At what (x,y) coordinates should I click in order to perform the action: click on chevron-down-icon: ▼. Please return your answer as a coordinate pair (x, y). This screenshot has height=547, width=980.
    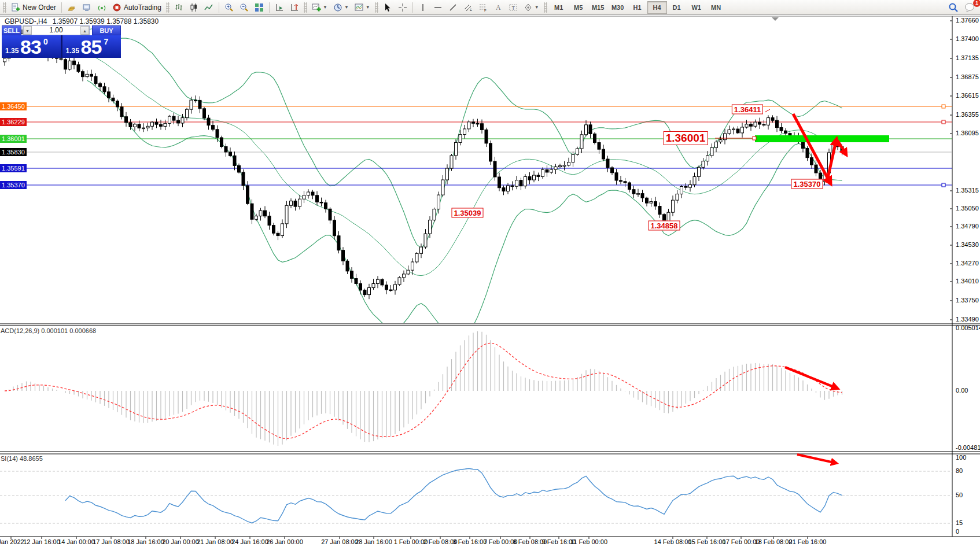
    Looking at the image, I should click on (325, 7).